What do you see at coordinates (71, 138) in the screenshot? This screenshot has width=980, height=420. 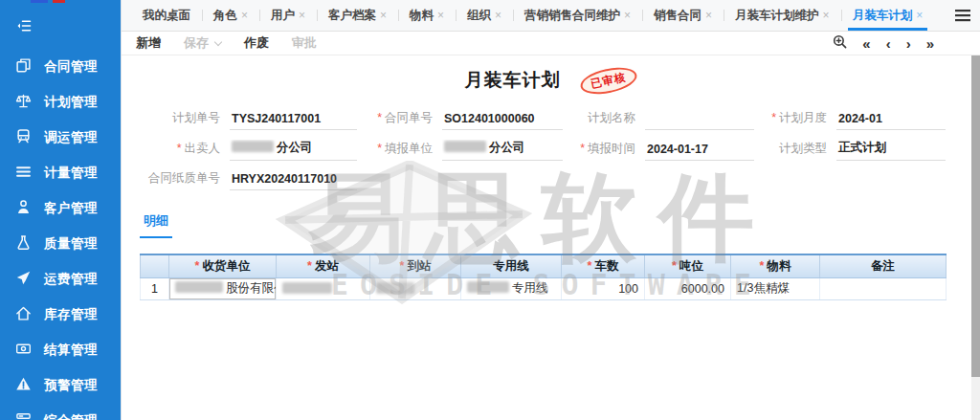 I see `sidebar-item-label: 调运管理` at bounding box center [71, 138].